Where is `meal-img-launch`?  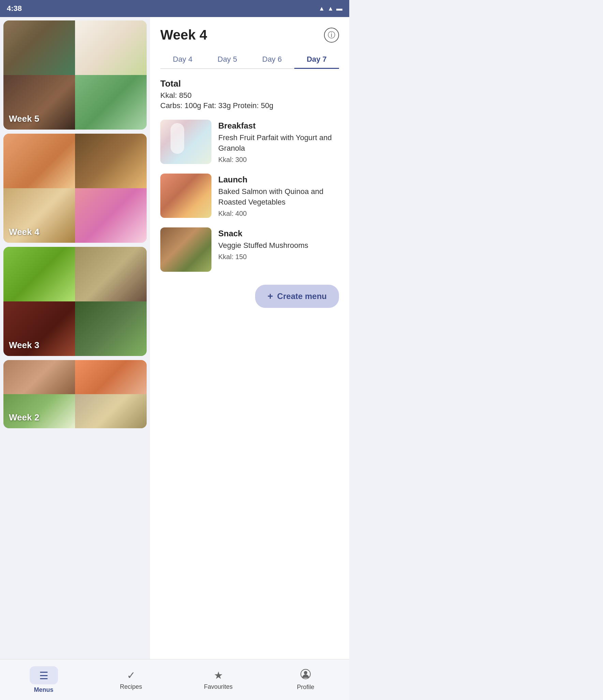 meal-img-launch is located at coordinates (186, 196).